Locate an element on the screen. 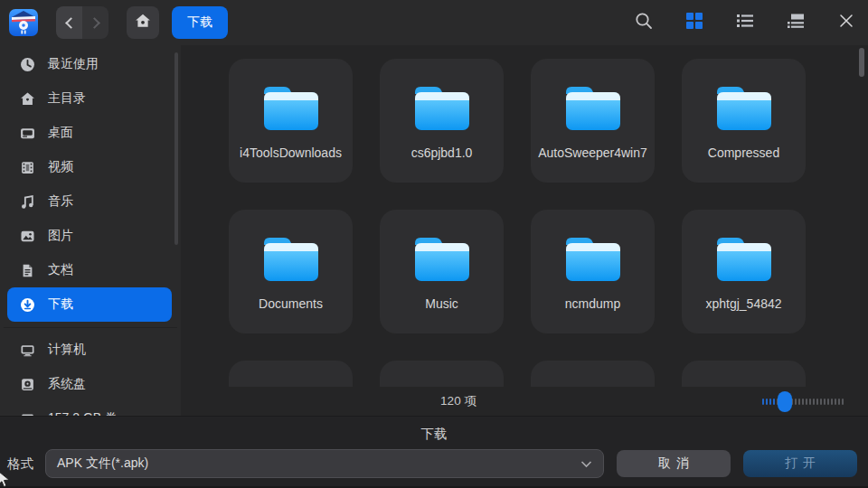 The width and height of the screenshot is (868, 488). sidebar-item-1: 主目录 is located at coordinates (90, 99).